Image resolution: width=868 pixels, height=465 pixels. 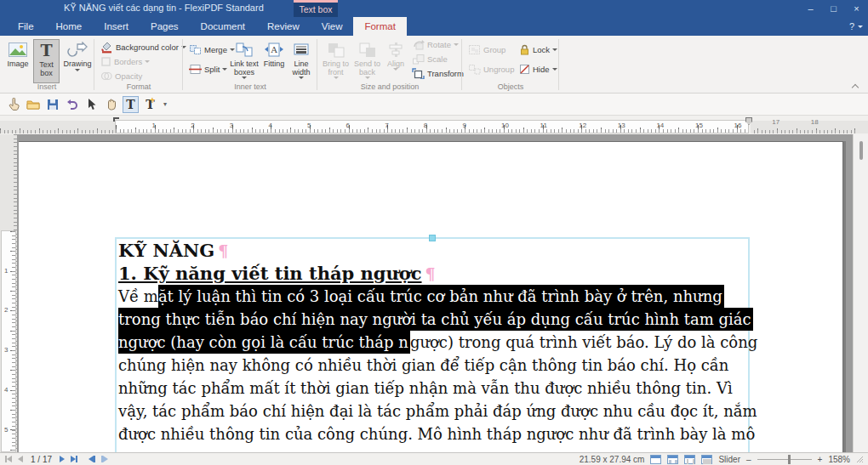 What do you see at coordinates (208, 69) in the screenshot?
I see `split-button: Split` at bounding box center [208, 69].